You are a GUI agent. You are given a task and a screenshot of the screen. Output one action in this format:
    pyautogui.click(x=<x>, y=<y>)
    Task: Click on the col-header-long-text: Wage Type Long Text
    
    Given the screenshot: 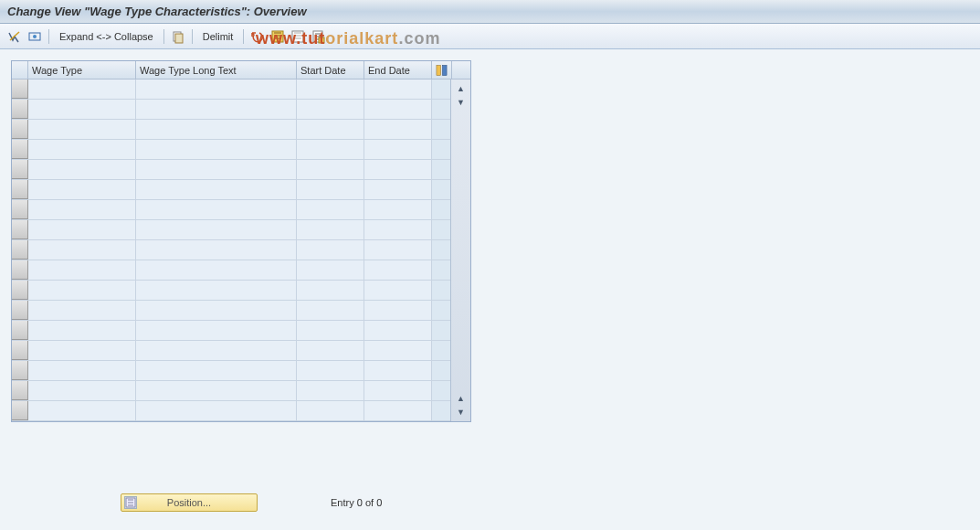 What is the action you would take?
    pyautogui.click(x=216, y=69)
    